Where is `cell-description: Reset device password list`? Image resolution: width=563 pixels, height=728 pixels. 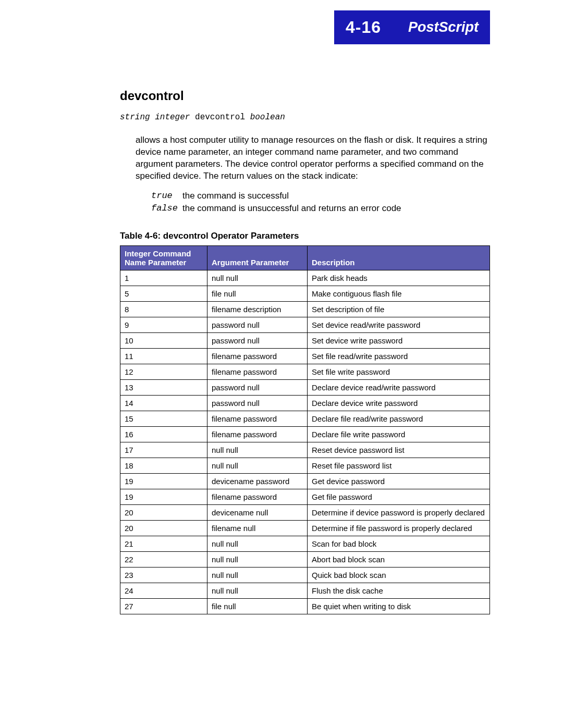 cell-description: Reset device password list is located at coordinates (399, 450).